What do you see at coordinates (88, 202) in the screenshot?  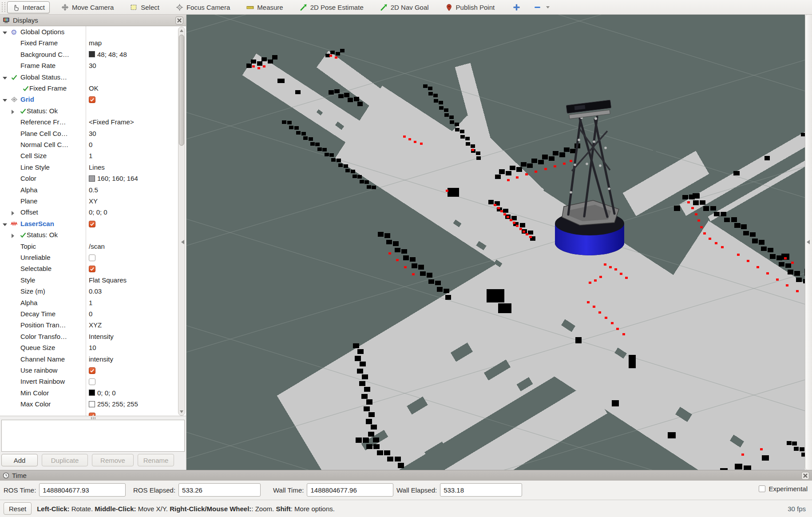 I see `display-property-row: PlaneXY` at bounding box center [88, 202].